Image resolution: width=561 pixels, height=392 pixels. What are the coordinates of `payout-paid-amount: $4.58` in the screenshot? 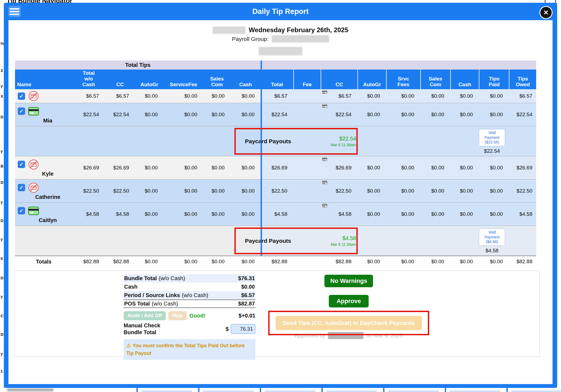 It's located at (492, 251).